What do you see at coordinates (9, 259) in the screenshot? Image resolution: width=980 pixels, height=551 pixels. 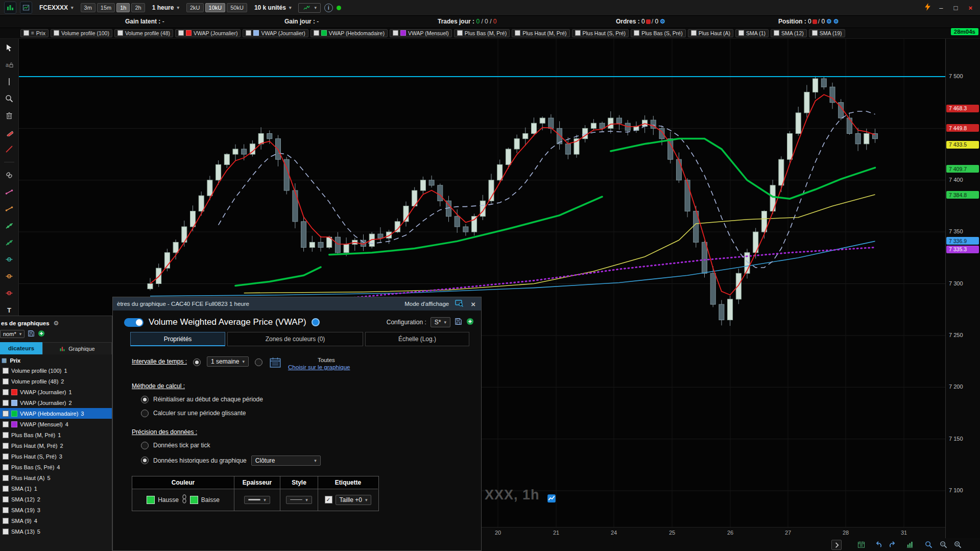 I see `circle-line-tool-teal` at bounding box center [9, 259].